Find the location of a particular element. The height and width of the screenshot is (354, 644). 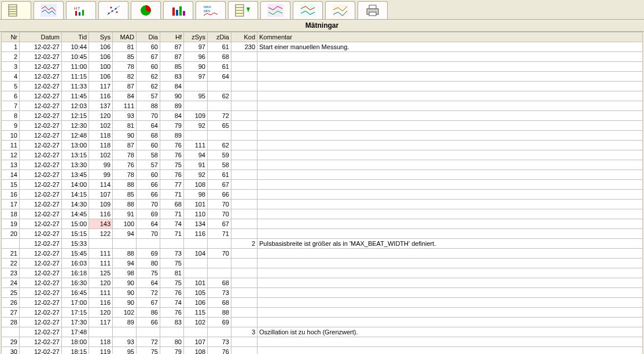

cell-nr: 13 is located at coordinates (10, 165).